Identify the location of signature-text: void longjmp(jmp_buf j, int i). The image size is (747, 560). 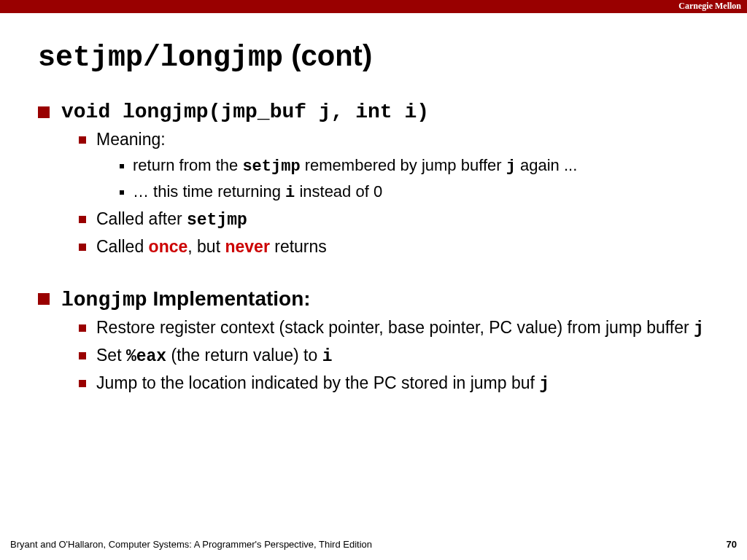
(245, 112).